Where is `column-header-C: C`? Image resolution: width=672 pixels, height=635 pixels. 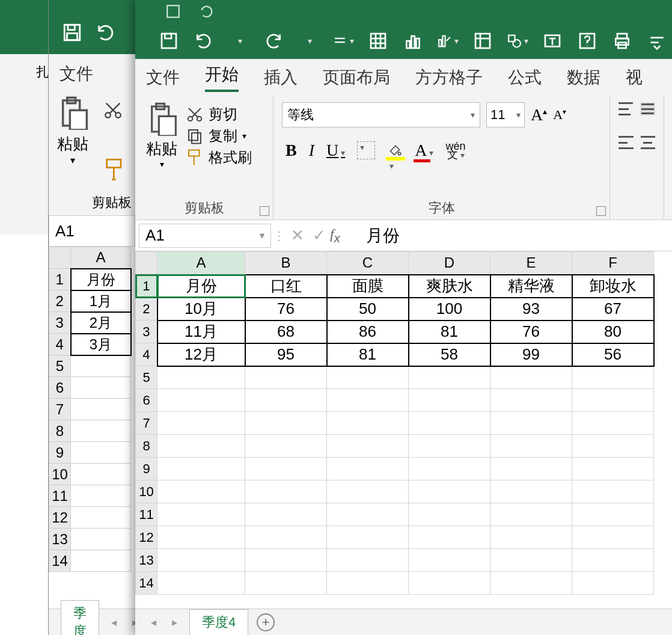 column-header-C: C is located at coordinates (368, 263).